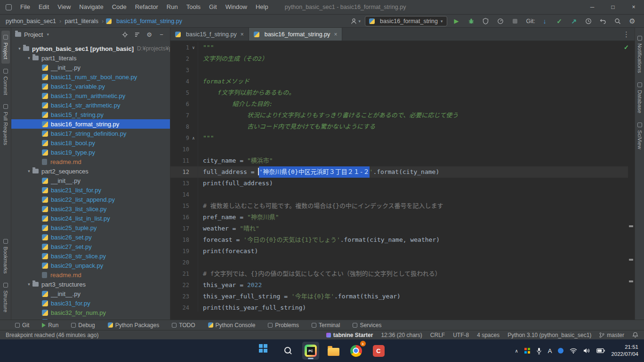 The image size is (644, 362). Describe the element at coordinates (561, 351) in the screenshot. I see `tray-app-icon` at that location.